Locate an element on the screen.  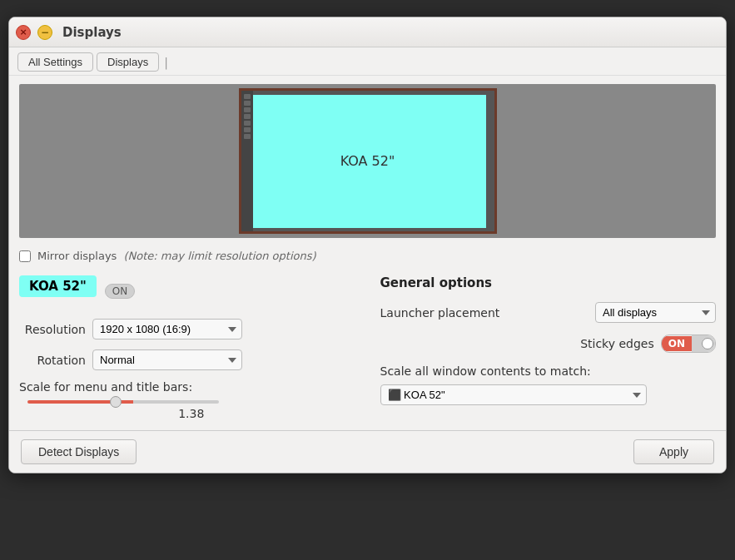
sticky-row: Sticky edges ON is located at coordinates (549, 344).